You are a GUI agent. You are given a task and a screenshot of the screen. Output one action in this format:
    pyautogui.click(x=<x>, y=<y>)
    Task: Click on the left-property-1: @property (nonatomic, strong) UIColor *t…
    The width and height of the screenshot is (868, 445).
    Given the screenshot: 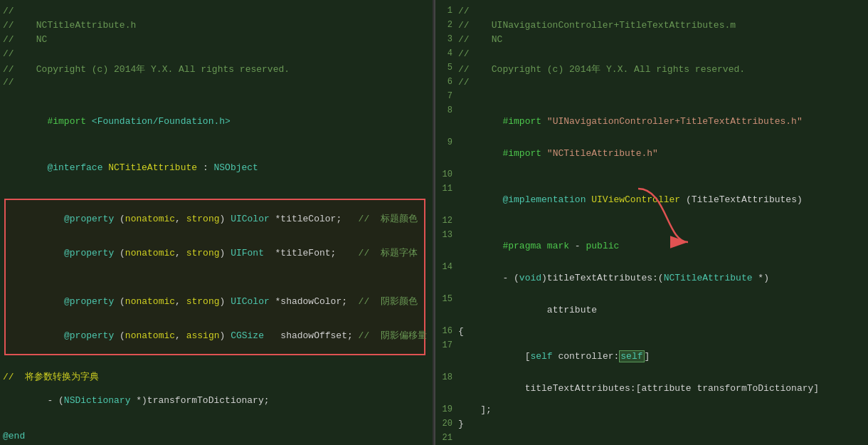 What is the action you would take?
    pyautogui.click(x=215, y=219)
    